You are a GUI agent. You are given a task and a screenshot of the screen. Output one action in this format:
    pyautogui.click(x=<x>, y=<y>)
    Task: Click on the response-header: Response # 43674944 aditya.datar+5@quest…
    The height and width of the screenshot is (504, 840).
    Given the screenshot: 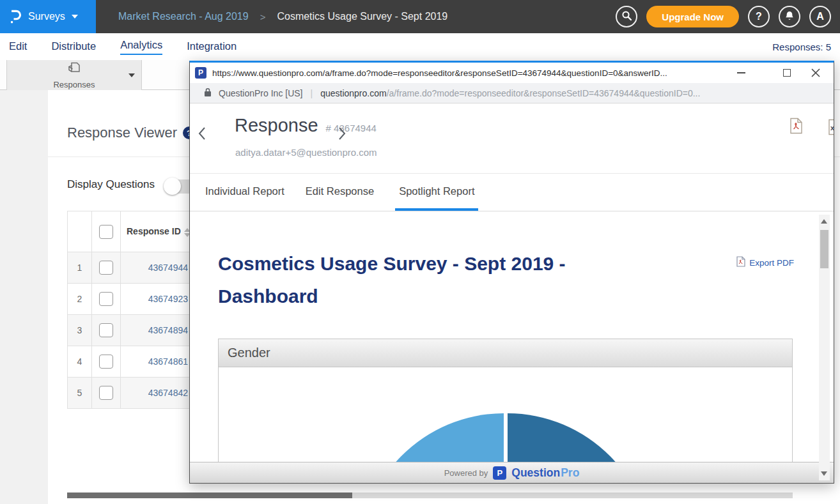 What is the action you would take?
    pyautogui.click(x=511, y=139)
    